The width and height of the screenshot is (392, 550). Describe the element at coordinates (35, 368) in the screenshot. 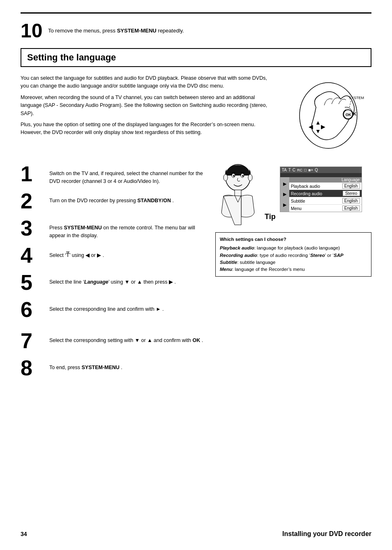

I see `step-8-number: 8` at that location.